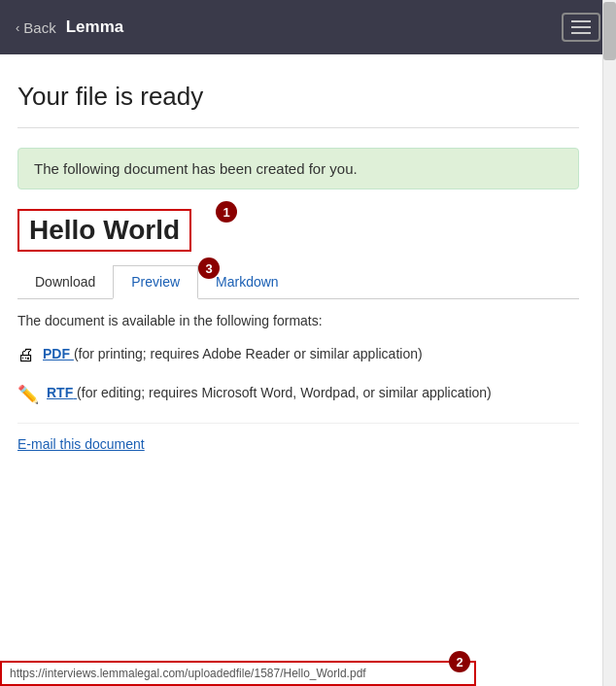 The image size is (616, 686). What do you see at coordinates (105, 230) in the screenshot?
I see `doc-title-box: Hello World` at bounding box center [105, 230].